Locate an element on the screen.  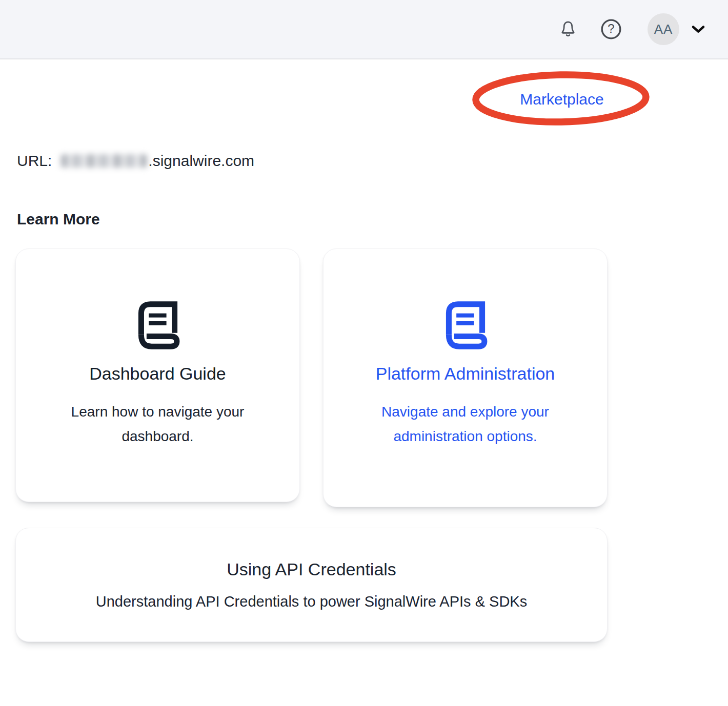
workspace-url: URL: .signalwire.com is located at coordinates (135, 161).